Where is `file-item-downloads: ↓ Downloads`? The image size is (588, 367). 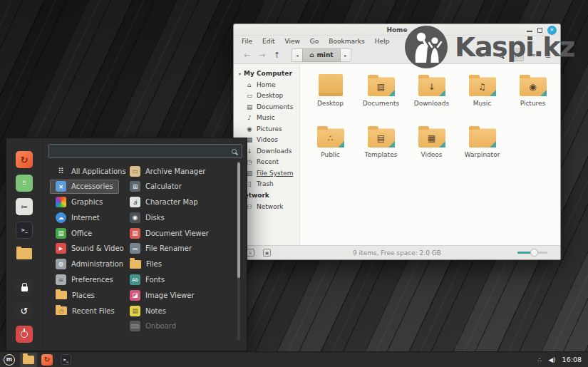
file-item-downloads: ↓ Downloads is located at coordinates (432, 95).